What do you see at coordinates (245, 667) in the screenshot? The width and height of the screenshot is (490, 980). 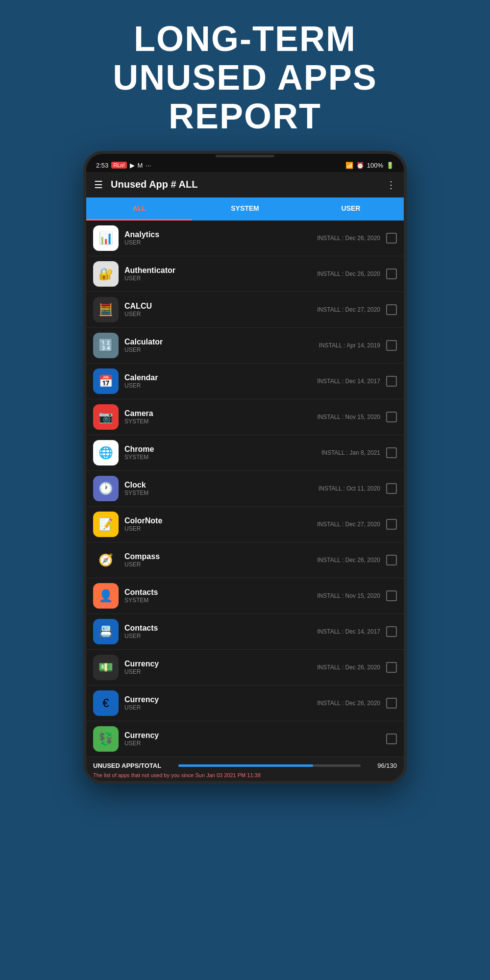 I see `list-item: 💵 Currency USER INSTALL : Dec 26, 2020` at bounding box center [245, 667].